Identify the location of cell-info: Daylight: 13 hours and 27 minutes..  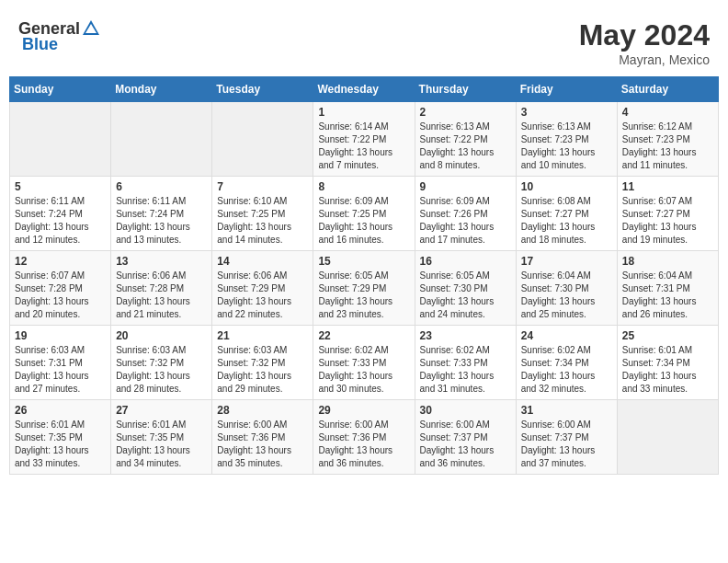
(61, 383).